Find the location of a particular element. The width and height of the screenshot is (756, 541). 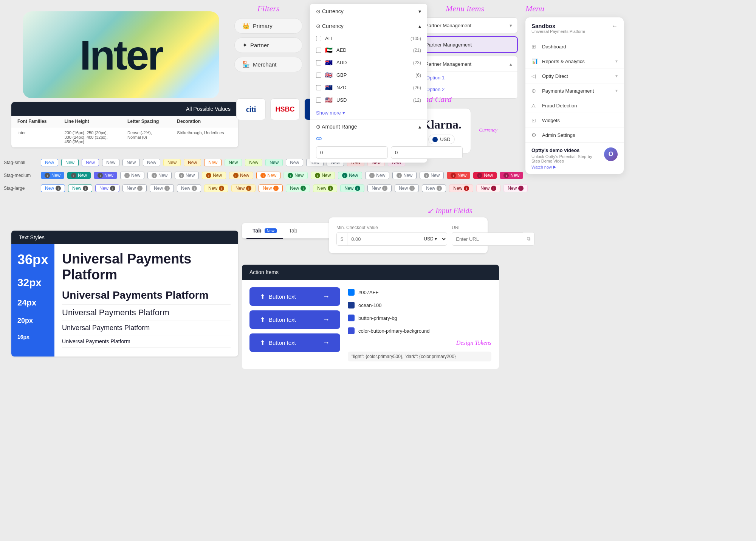

stag-large-badge-3: New i is located at coordinates (107, 188).